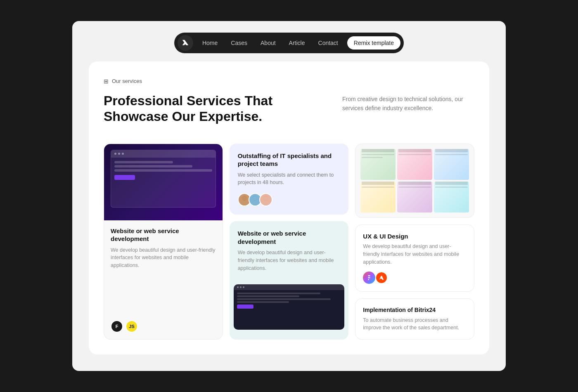 The image size is (578, 392). What do you see at coordinates (369, 278) in the screenshot?
I see `tool-figma-icon` at bounding box center [369, 278].